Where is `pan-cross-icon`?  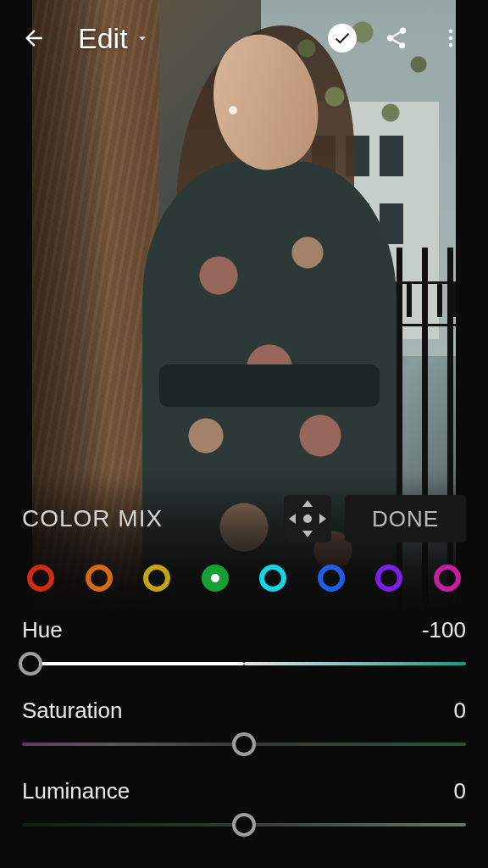 pan-cross-icon is located at coordinates (308, 519).